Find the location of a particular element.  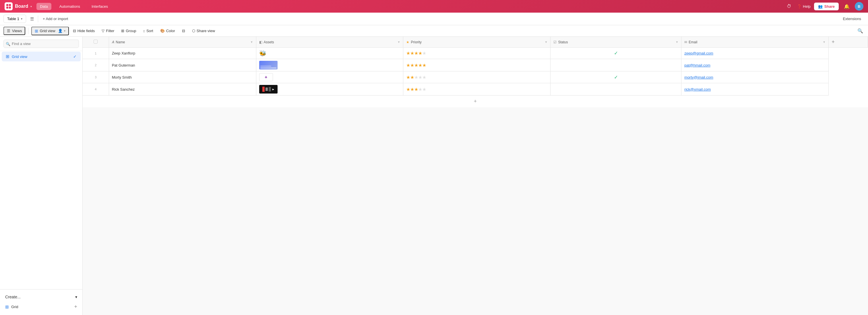

row-email: morty@imail.com is located at coordinates (755, 77).